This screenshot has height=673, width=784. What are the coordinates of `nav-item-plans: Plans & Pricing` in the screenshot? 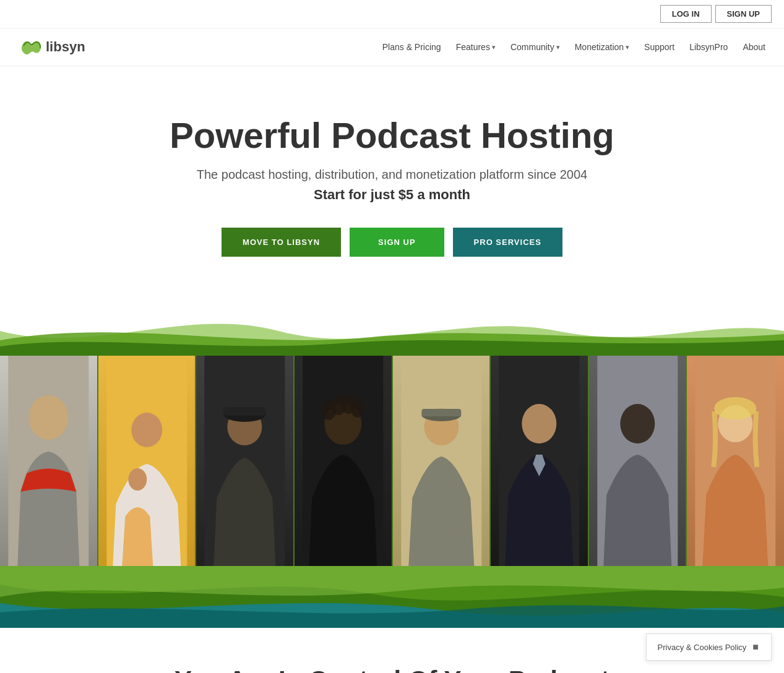 It's located at (412, 47).